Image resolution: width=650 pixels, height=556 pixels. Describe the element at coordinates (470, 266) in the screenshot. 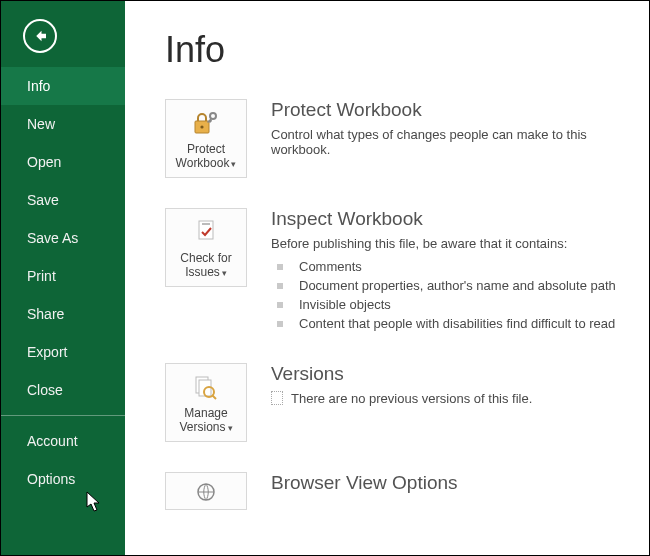

I see `bullet-item: Comments` at that location.